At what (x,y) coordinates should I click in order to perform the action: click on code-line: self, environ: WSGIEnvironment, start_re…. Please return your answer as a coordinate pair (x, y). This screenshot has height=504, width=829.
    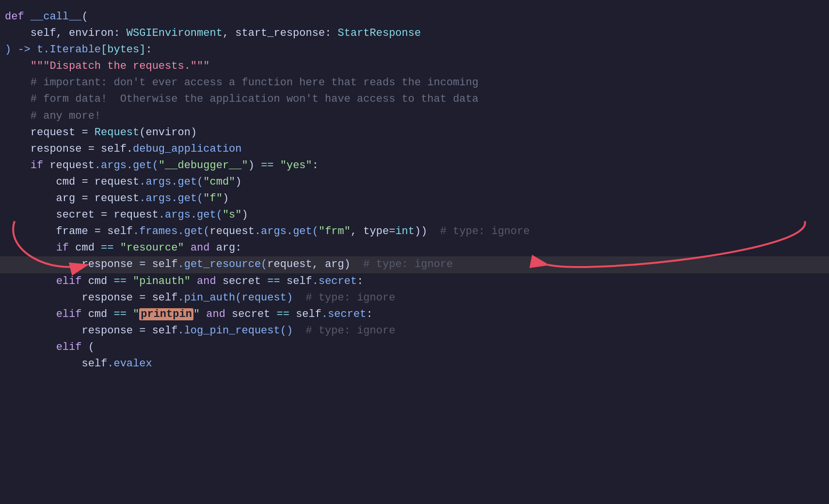
    Looking at the image, I should click on (414, 33).